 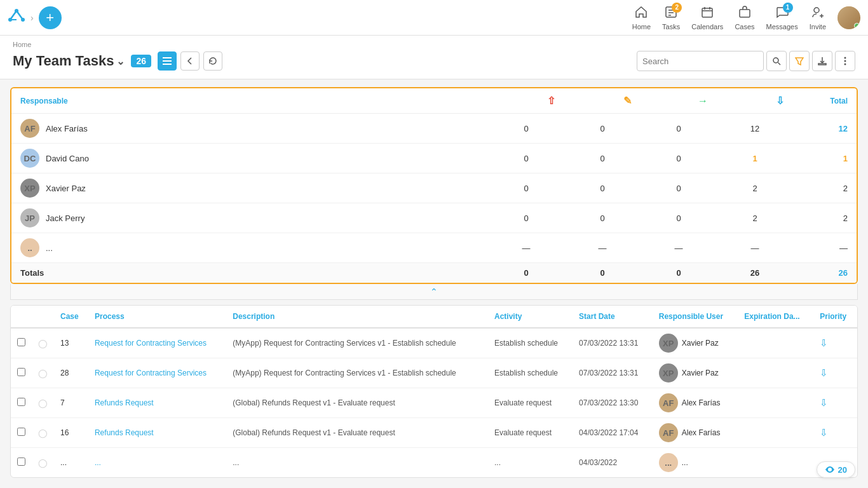 What do you see at coordinates (17, 18) in the screenshot?
I see `logo-icon` at bounding box center [17, 18].